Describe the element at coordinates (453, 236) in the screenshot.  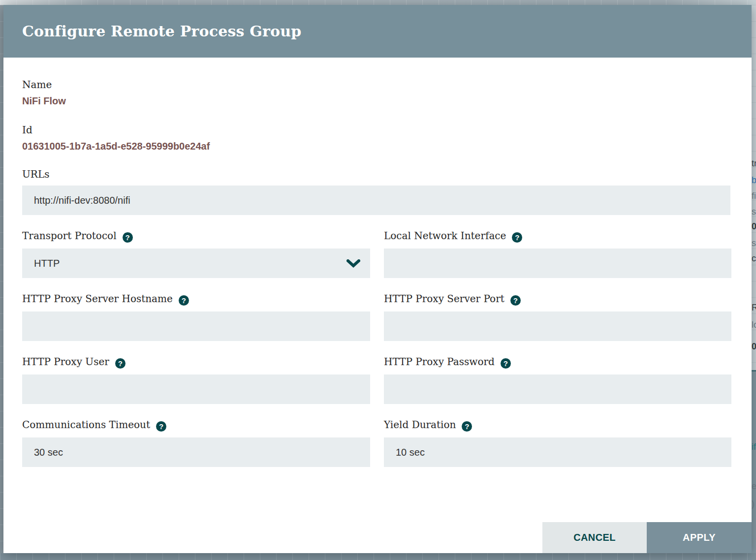
I see `local-network-interface-label: Local Network Interface?` at that location.